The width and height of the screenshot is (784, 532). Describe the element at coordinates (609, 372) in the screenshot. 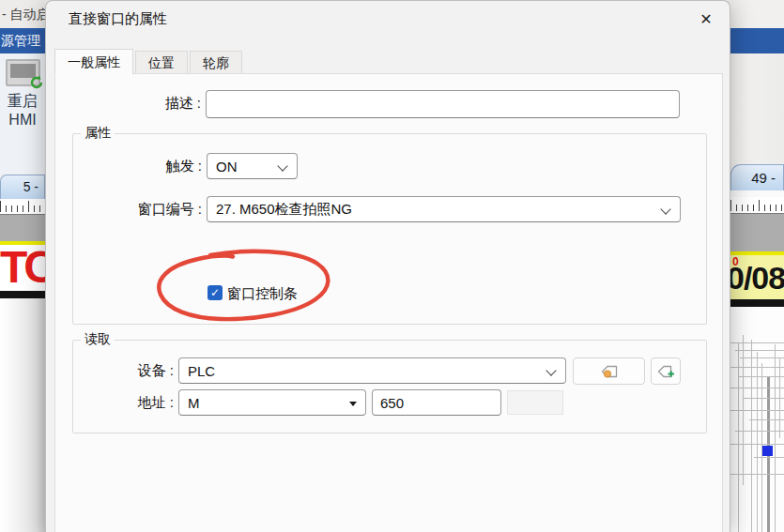

I see `tag-icon` at that location.